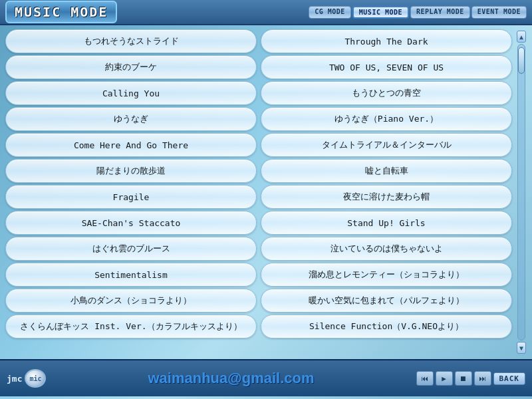 Image resolution: width=532 pixels, height=399 pixels. What do you see at coordinates (131, 327) in the screenshot?
I see `left-song-item: さくらんぼキッス Inst. Ver.（カラフルキッスより）` at bounding box center [131, 327].